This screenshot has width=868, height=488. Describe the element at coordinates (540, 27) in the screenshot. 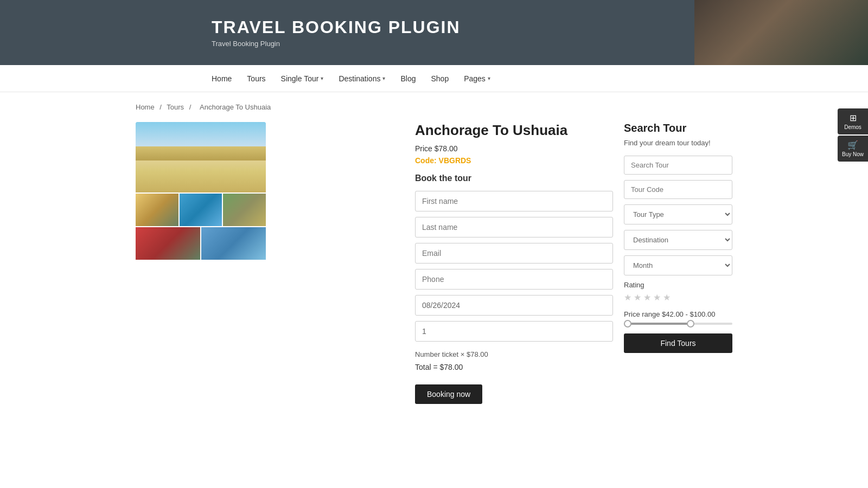

I see `hero-title: TRAVEL BOOKING PLUGIN` at that location.